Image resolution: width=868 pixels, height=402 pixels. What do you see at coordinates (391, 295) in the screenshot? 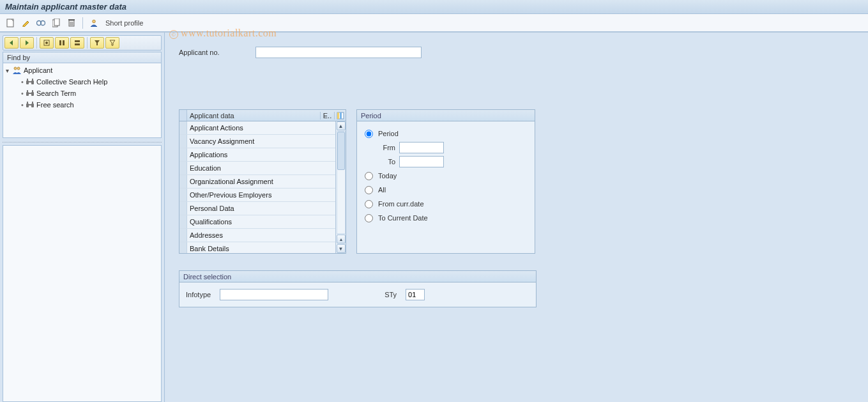
I see `sty-label: STy` at bounding box center [391, 295].